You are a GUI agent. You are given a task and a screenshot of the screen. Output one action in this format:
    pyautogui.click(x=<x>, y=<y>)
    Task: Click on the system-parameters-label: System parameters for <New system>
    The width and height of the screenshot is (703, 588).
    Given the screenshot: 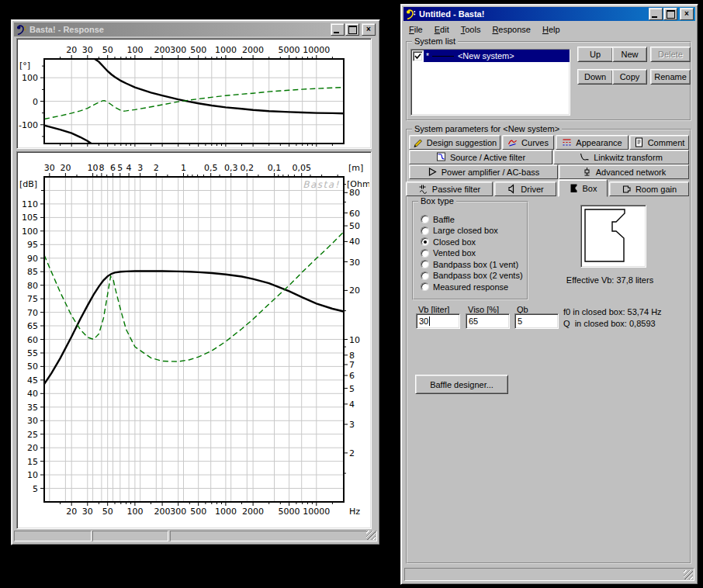 What is the action you would take?
    pyautogui.click(x=487, y=129)
    